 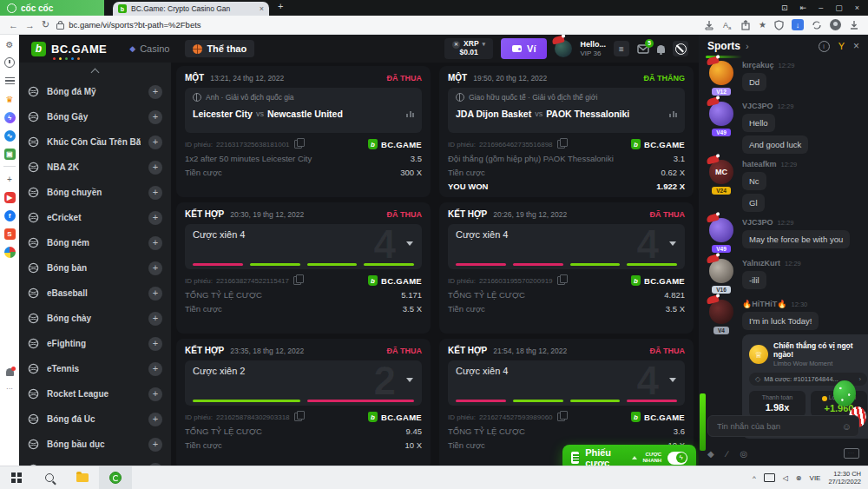 I want to click on window-minimize-button: –, so click(x=821, y=8).